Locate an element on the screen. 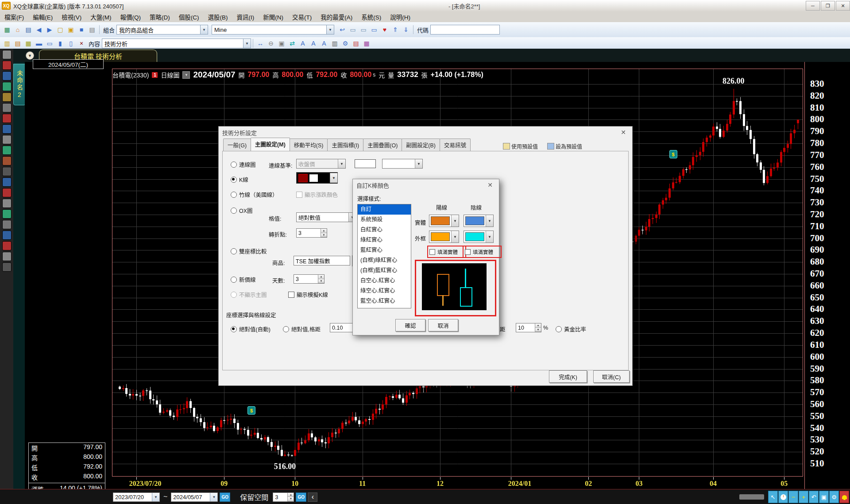 This screenshot has height=504, width=850. frame-yang-color-combo: ▼ is located at coordinates (444, 237).